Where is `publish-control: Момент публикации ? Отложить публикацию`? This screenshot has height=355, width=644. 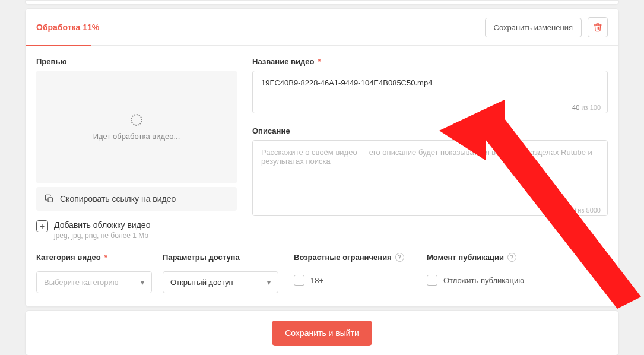 publish-control: Момент публикации ? Отложить публикацию is located at coordinates (518, 273).